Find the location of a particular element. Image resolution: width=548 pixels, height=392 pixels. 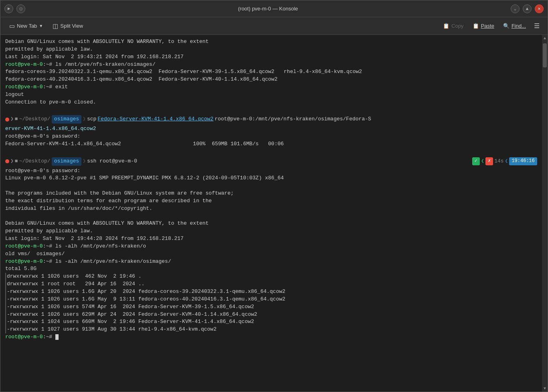

terminal-line: -rwxrwxrwx 1 1024 users 660M Nov 2 19:46… is located at coordinates (271, 322).